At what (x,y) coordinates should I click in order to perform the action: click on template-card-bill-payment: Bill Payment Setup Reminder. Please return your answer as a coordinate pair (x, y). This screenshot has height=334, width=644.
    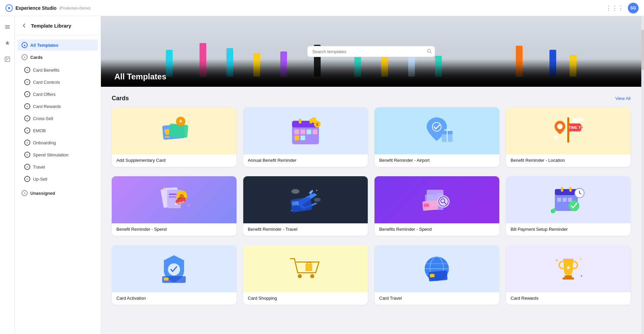
    Looking at the image, I should click on (569, 206).